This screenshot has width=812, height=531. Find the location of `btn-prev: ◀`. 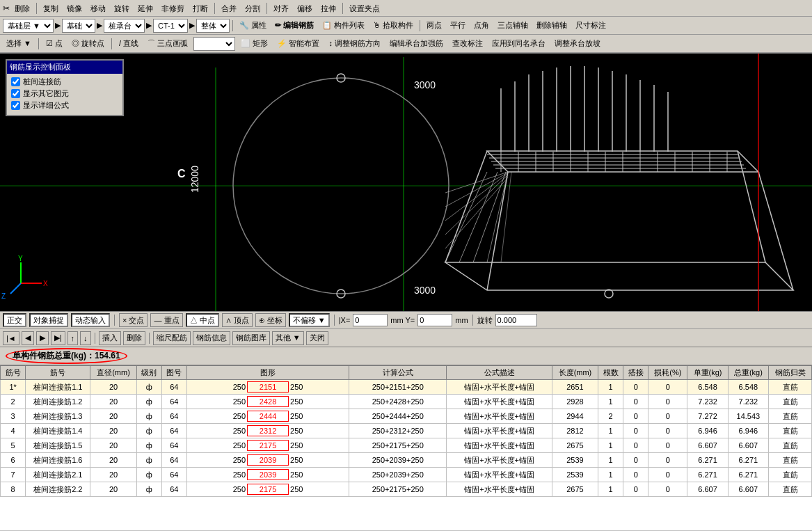

btn-prev: ◀ is located at coordinates (28, 338).